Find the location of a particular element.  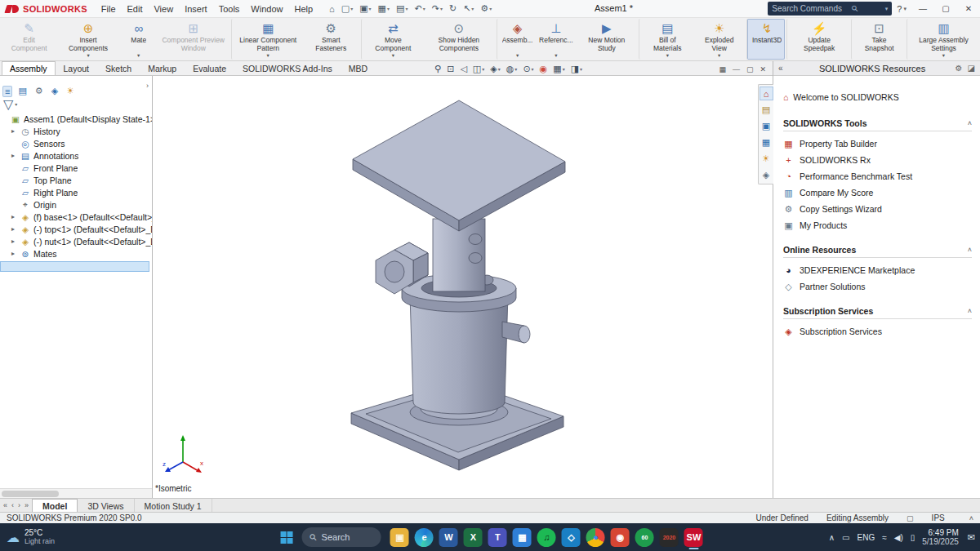

quick-access-button: ↖ ▾ is located at coordinates (469, 8).